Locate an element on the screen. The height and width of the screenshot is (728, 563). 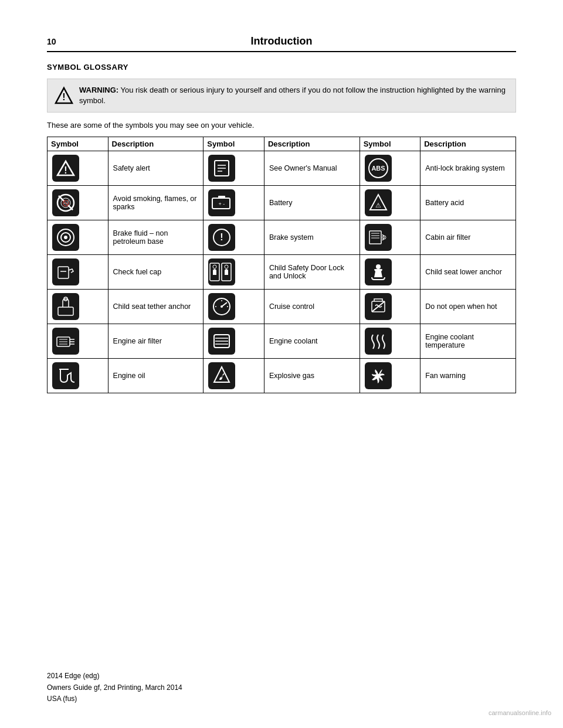
desc-fan-warning: Fan warning is located at coordinates (468, 376).